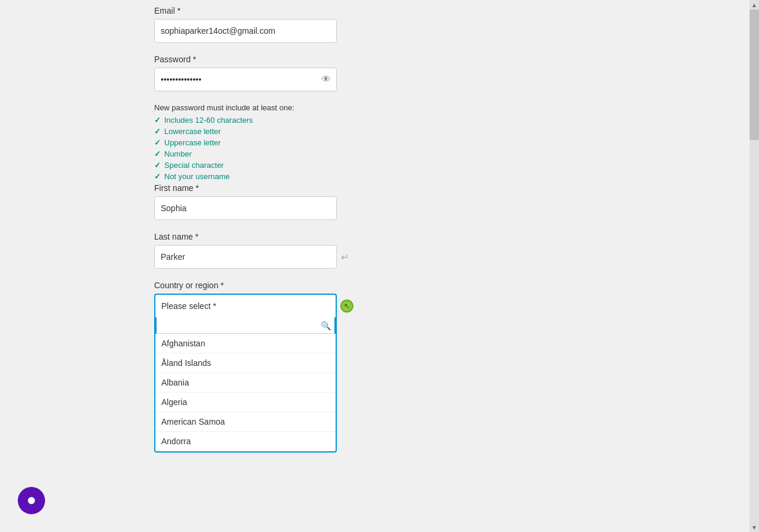 This screenshot has width=759, height=532. Describe the element at coordinates (245, 31) in the screenshot. I see `email-input-wrapper` at that location.